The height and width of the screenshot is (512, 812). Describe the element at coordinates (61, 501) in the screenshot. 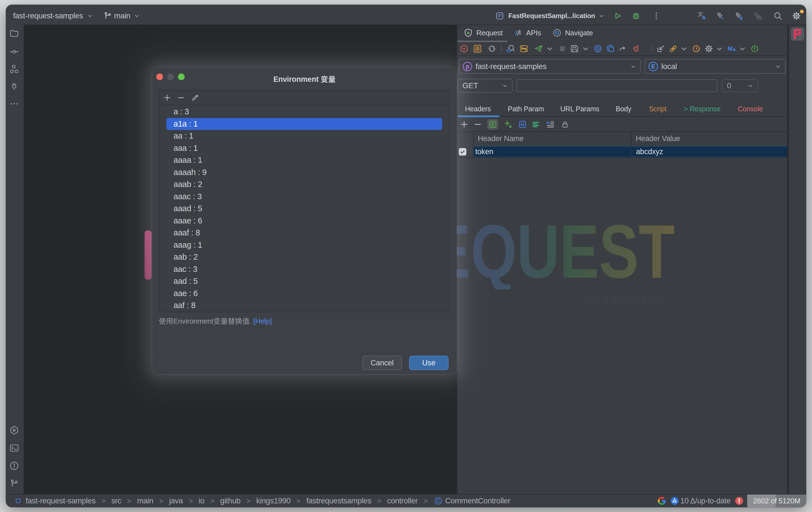

I see `breadcrumb-item: fast-request-samples` at that location.